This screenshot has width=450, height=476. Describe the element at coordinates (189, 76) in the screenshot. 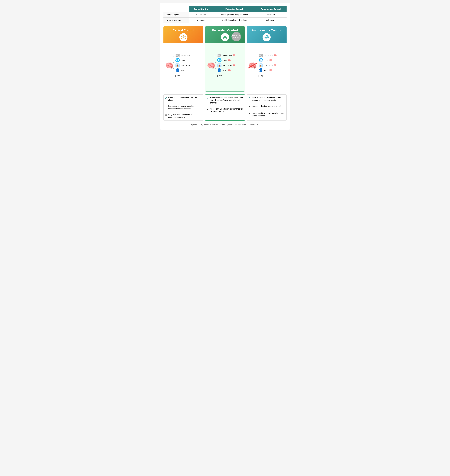

I see `etc-central: Etc.` at that location.